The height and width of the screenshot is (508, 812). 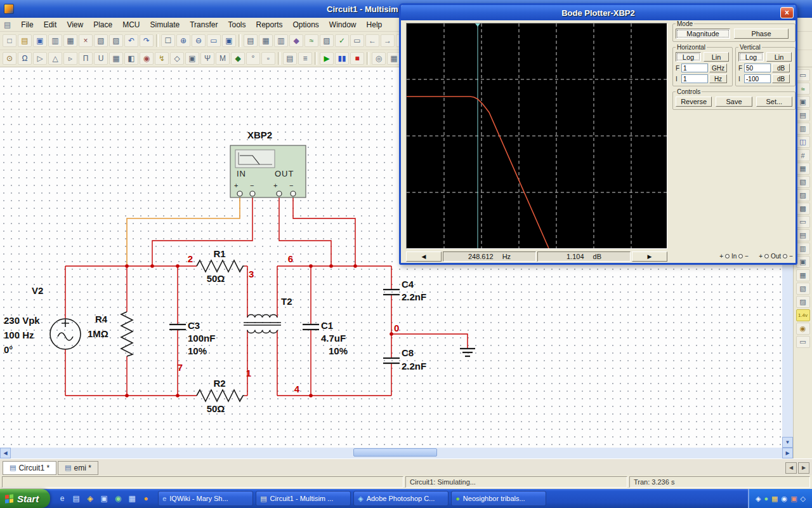 I want to click on zoom-out-icon: ⊖, so click(x=199, y=41).